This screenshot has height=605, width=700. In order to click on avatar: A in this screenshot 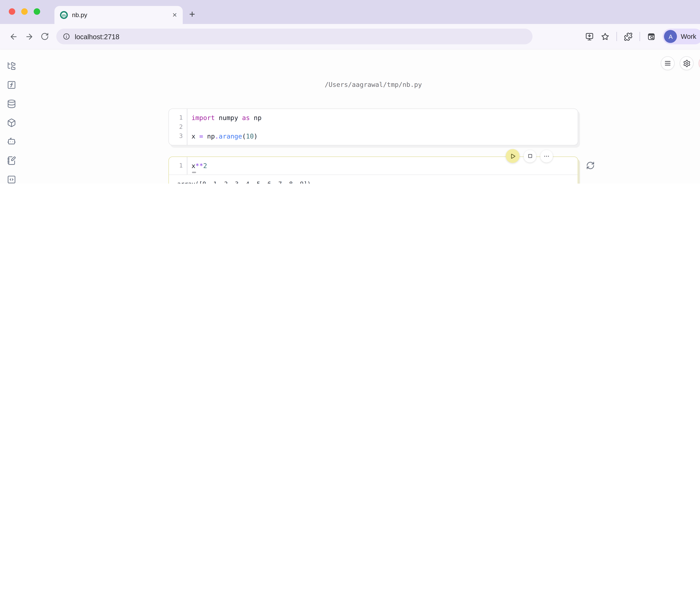, I will do `click(671, 37)`.